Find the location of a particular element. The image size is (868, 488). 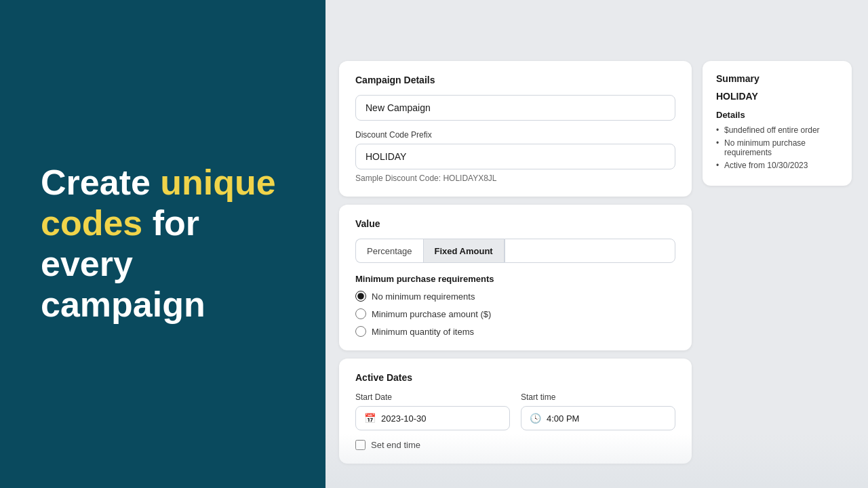

calendar-icon: 📅 is located at coordinates (370, 418).